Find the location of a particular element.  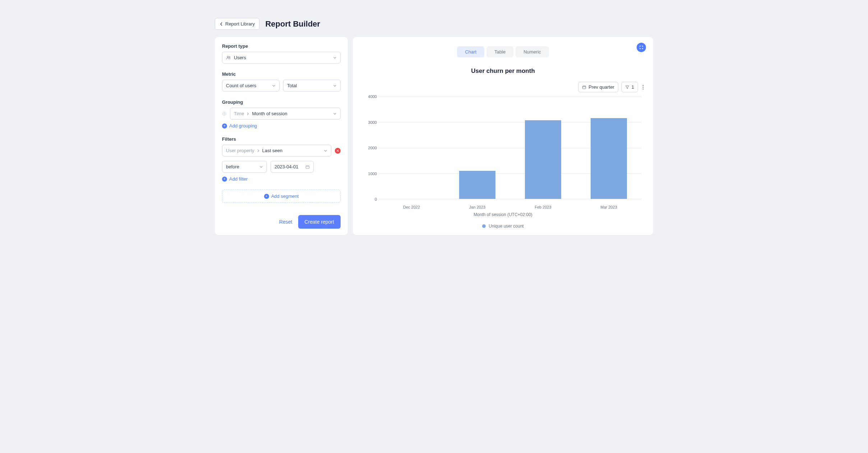

y-tick: 4000 is located at coordinates (373, 97).